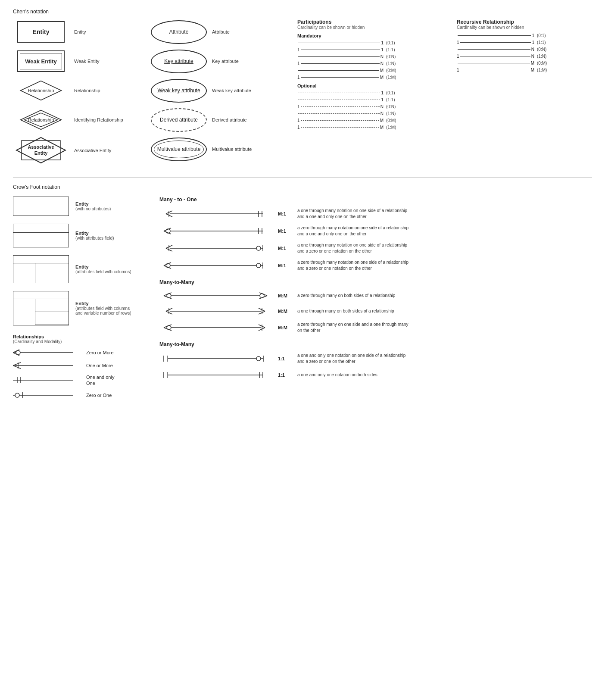 The height and width of the screenshot is (700, 605). What do you see at coordinates (179, 32) in the screenshot?
I see `attribute-shape-label: Attribute` at bounding box center [179, 32].